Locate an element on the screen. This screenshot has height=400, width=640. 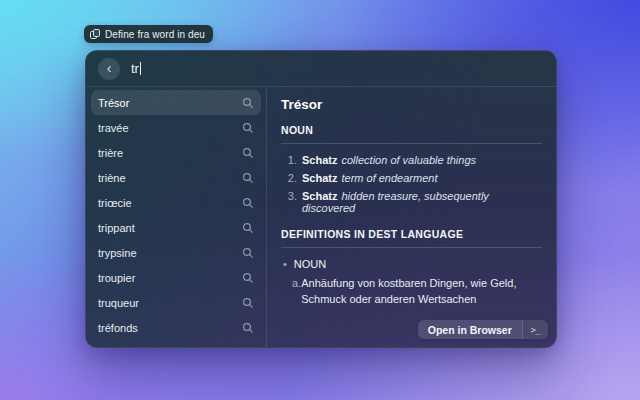
list-item: trière is located at coordinates (176, 152).